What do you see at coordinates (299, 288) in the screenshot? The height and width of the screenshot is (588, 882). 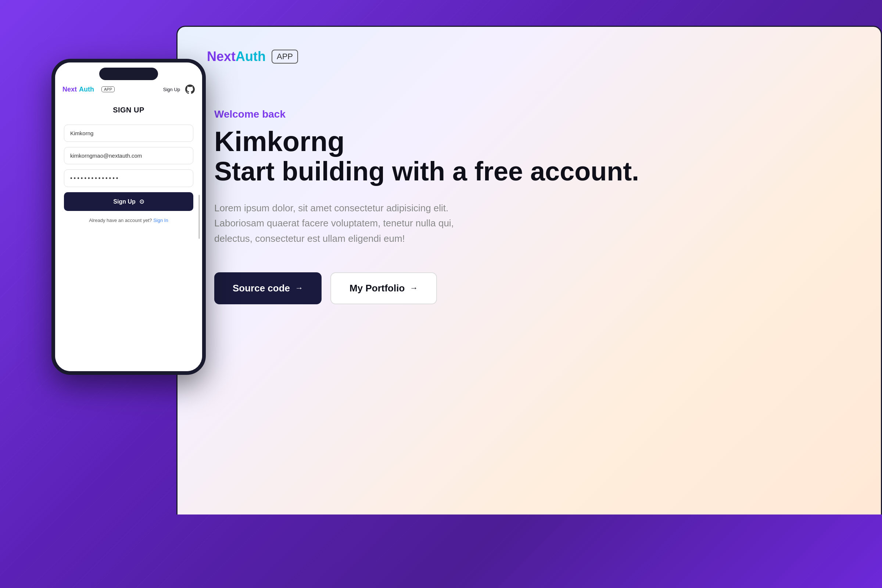 I see `source-code-arrow: →` at bounding box center [299, 288].